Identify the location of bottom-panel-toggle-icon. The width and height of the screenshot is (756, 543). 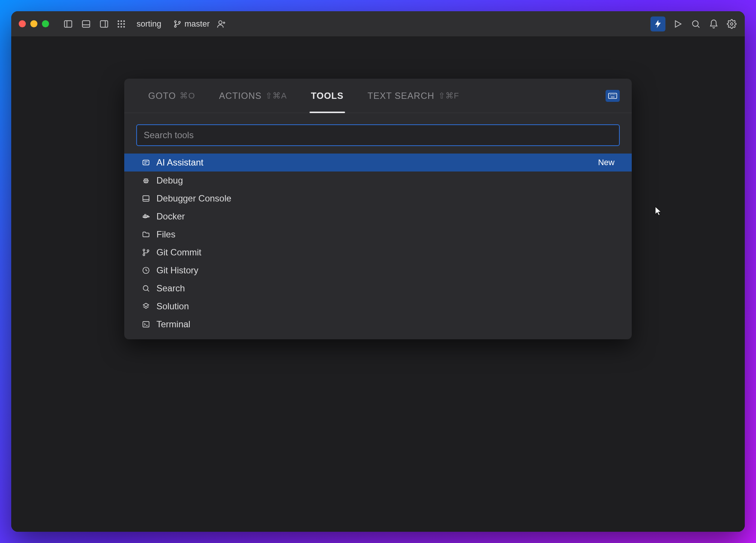
(86, 24).